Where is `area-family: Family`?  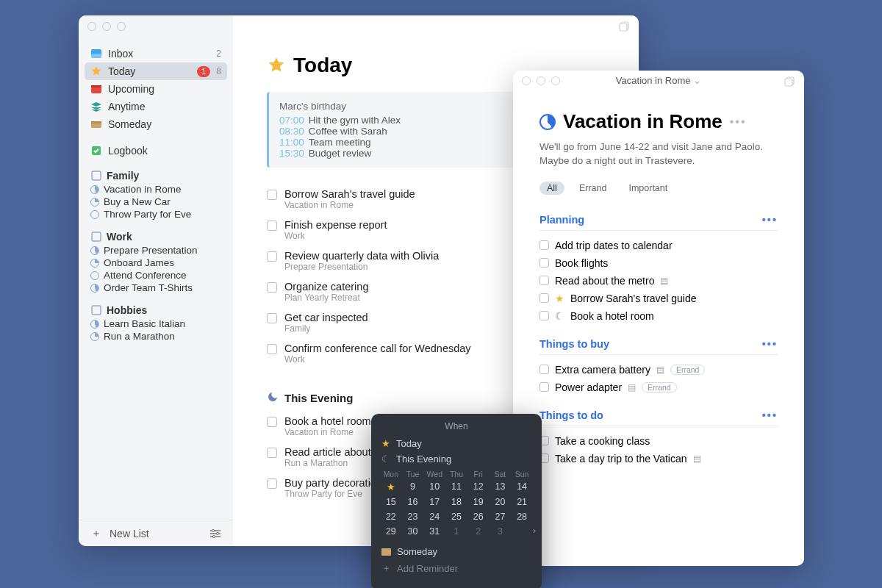
area-family: Family is located at coordinates (156, 176).